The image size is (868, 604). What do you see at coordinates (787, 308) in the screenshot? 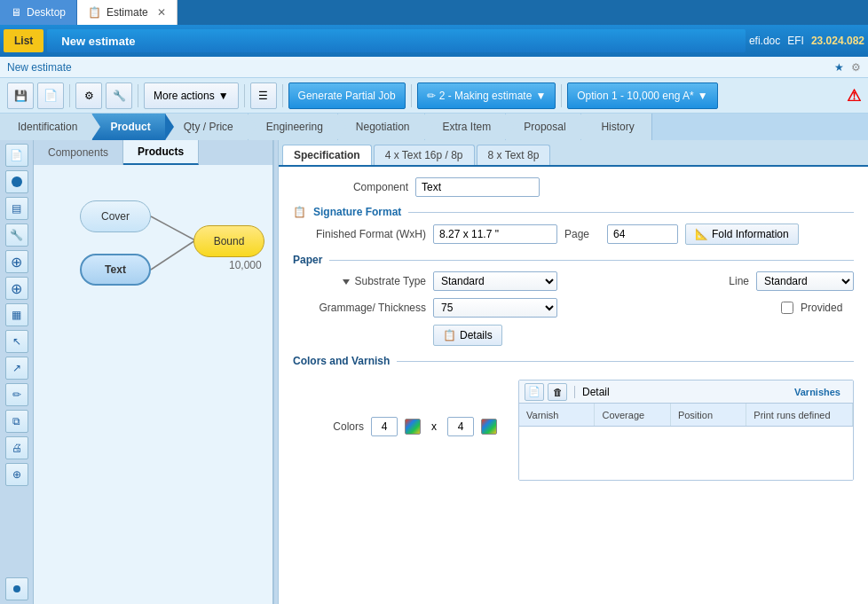
I see `provided-checkbox` at bounding box center [787, 308].